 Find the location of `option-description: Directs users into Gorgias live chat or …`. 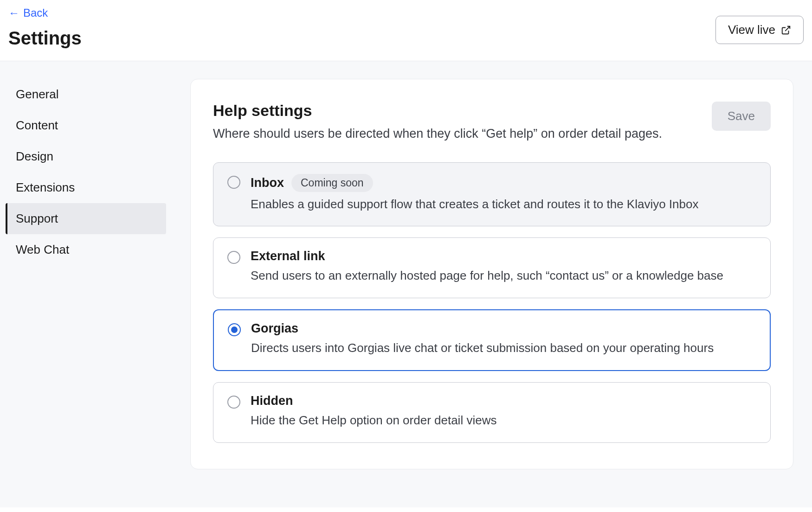

option-description: Directs users into Gorgias live chat or … is located at coordinates (503, 348).